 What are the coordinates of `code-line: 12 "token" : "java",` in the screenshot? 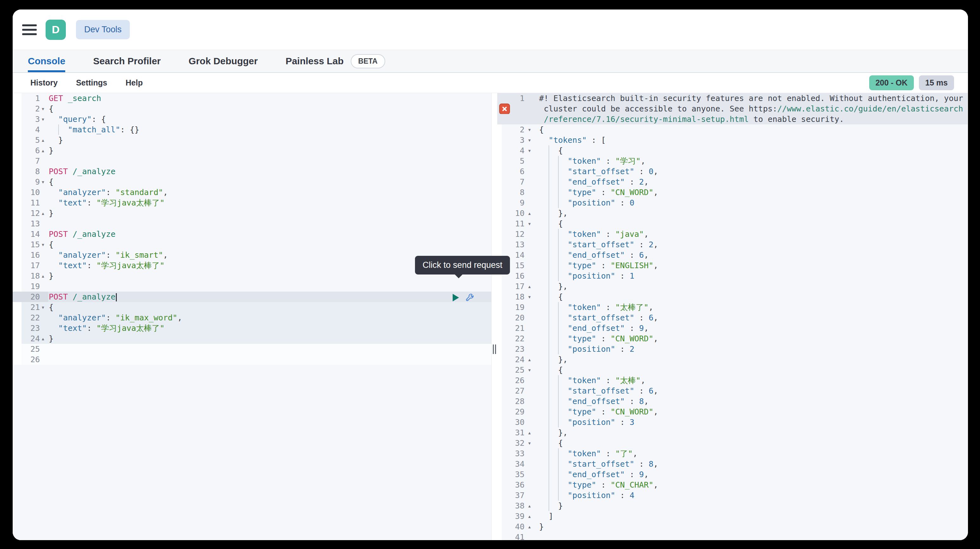 It's located at (733, 234).